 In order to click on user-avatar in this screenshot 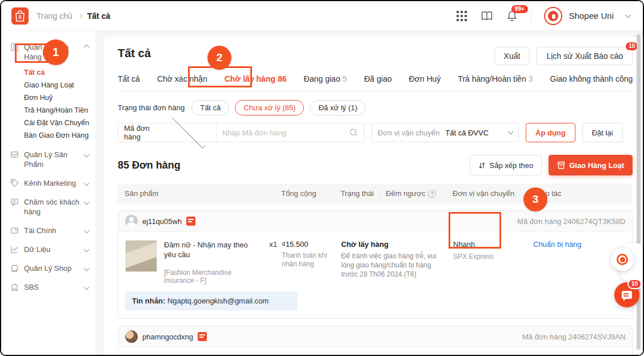, I will do `click(553, 16)`.